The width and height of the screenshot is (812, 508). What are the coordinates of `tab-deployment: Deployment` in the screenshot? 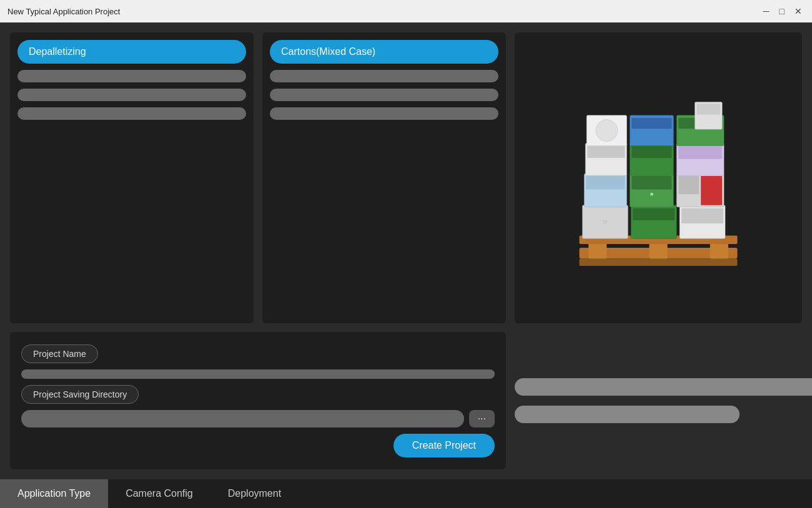 It's located at (255, 494).